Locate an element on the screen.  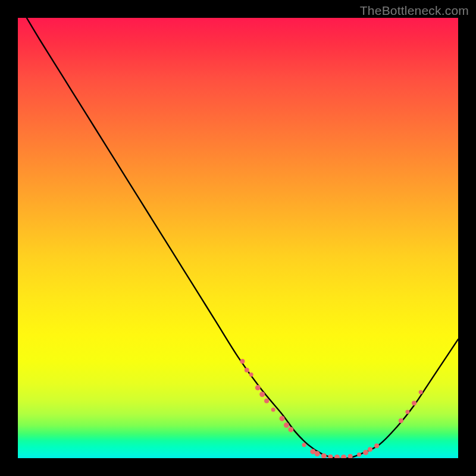
watermark-text: TheBottleneck.com is located at coordinates (414, 11).